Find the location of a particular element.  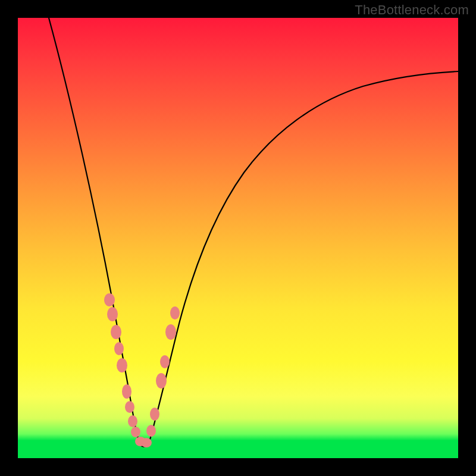

watermark-text: TheBottleneck.com is located at coordinates (412, 10).